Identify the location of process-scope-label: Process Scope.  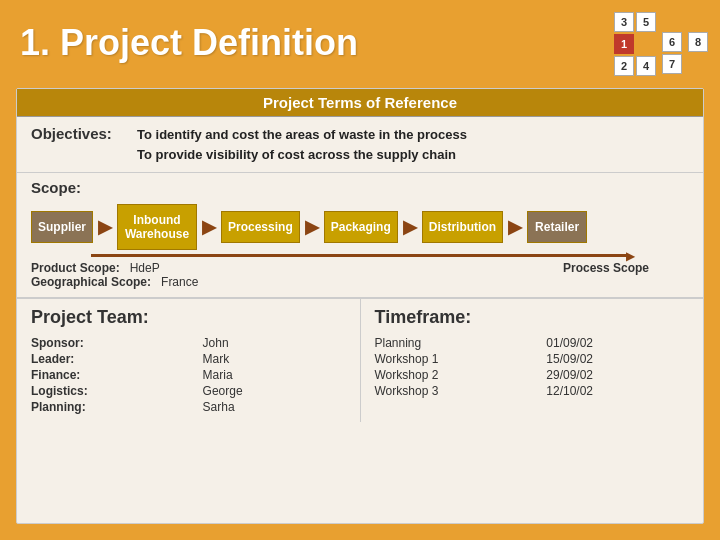
(606, 268).